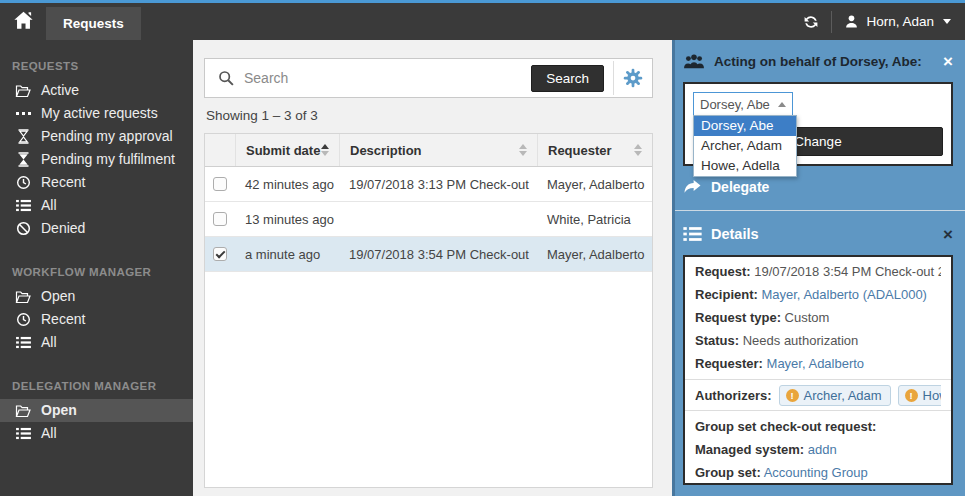  Describe the element at coordinates (818, 396) in the screenshot. I see `authorizers-row: Authorizers: ! Archer, Adam ! Howe, Adel…` at that location.